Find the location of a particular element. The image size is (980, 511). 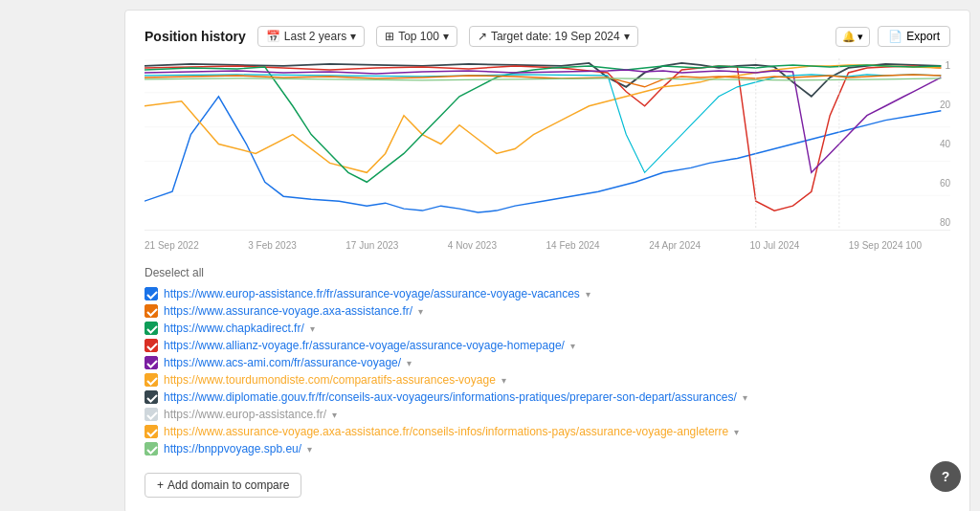

top-filter-btn: ⊞ Top 100 ▾ is located at coordinates (417, 36).